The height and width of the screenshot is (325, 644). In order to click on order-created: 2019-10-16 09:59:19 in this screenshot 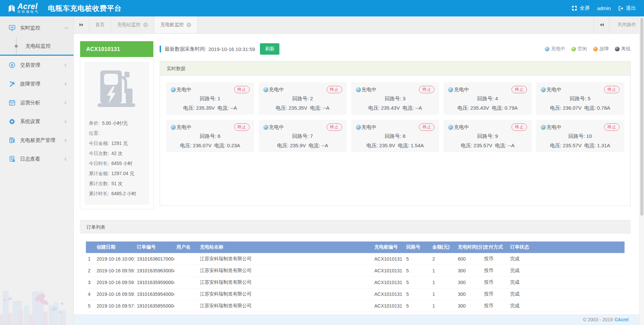, I will do `click(115, 282)`.